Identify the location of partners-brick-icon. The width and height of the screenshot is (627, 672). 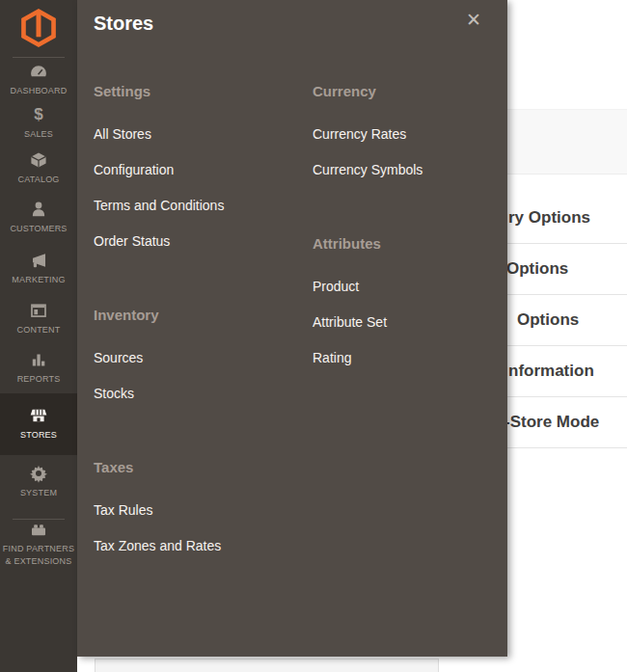
(39, 529).